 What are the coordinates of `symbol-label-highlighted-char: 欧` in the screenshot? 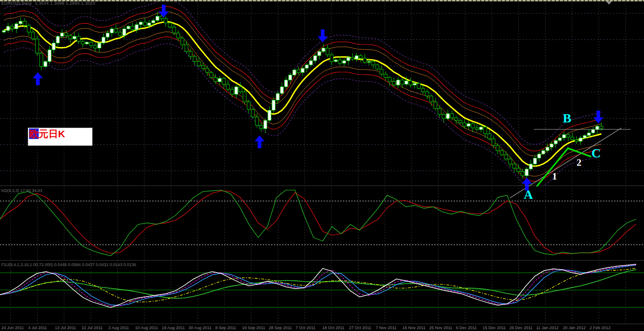 It's located at (34, 134).